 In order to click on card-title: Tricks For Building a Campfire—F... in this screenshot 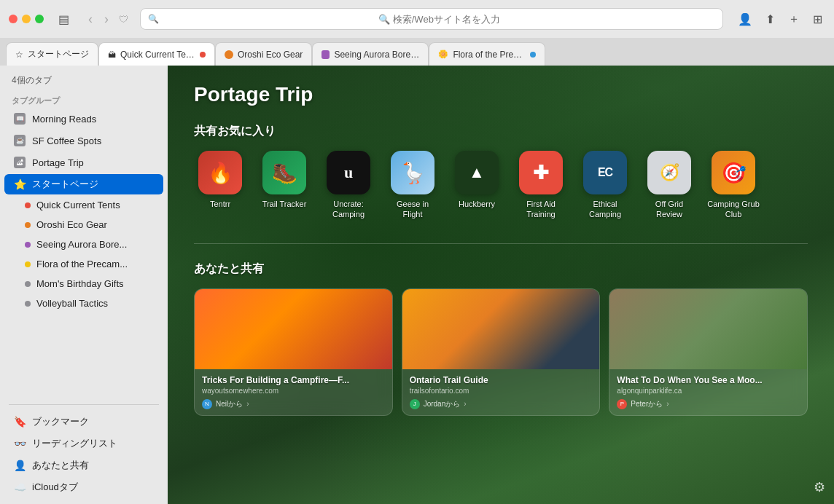, I will do `click(293, 380)`.